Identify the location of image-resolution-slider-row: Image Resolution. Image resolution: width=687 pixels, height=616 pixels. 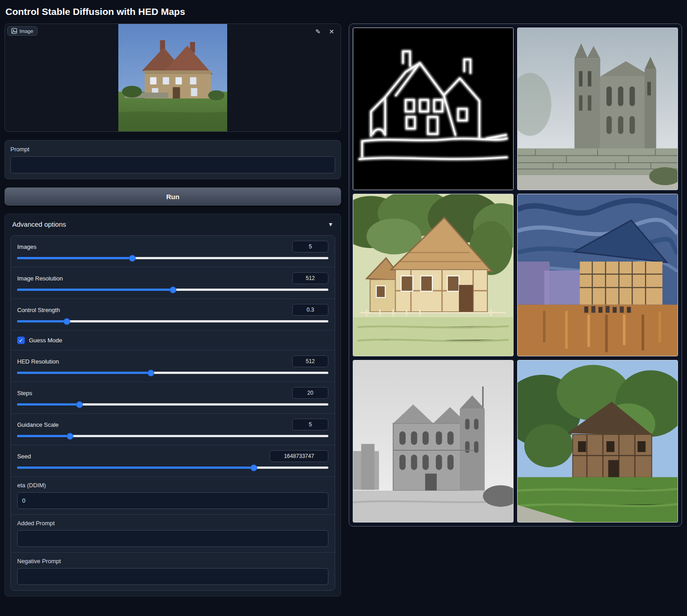
(173, 283).